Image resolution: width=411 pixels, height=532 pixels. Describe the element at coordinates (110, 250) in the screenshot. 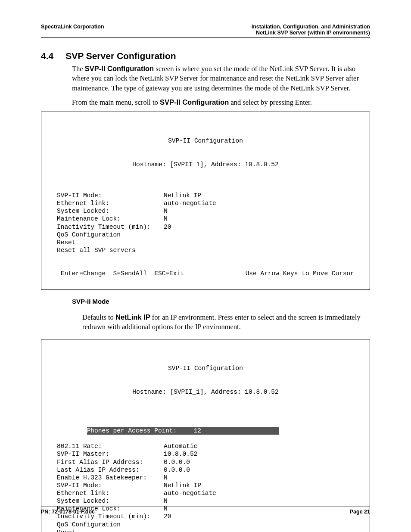

I see `terminal-label: Reset all SVP servers` at that location.